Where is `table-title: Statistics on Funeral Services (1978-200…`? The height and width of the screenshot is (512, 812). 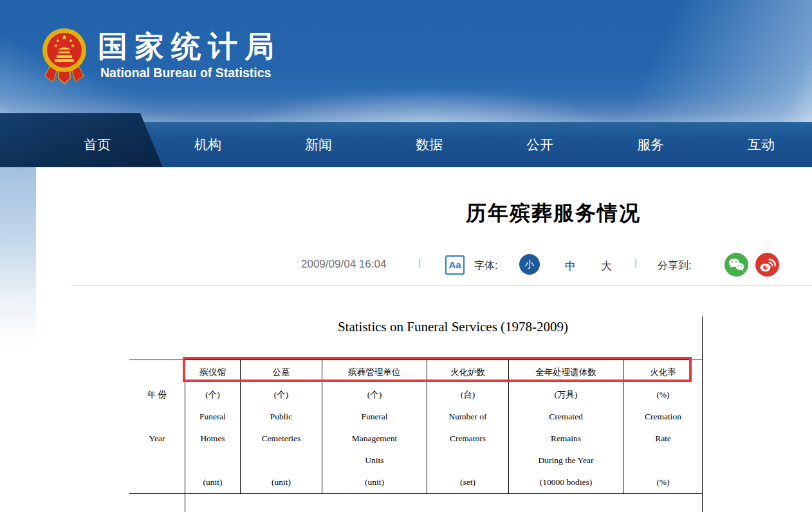 table-title: Statistics on Funeral Services (1978-200… is located at coordinates (453, 327).